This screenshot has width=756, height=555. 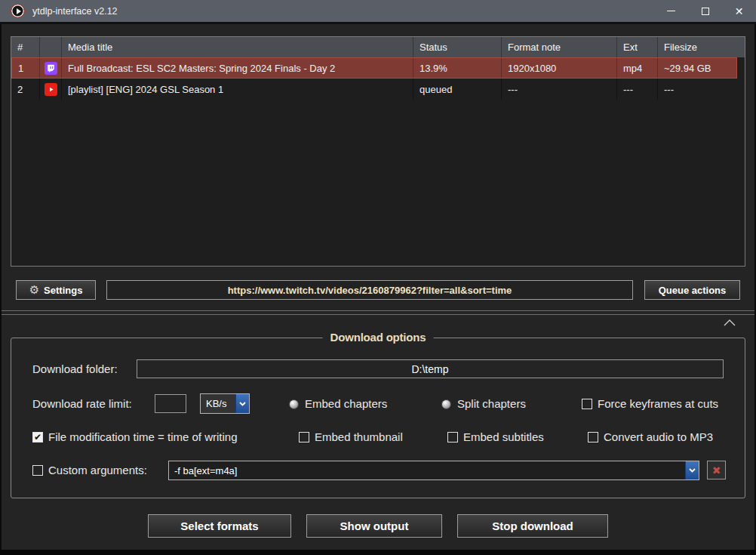 What do you see at coordinates (638, 68) in the screenshot?
I see `row-ext: mp4` at bounding box center [638, 68].